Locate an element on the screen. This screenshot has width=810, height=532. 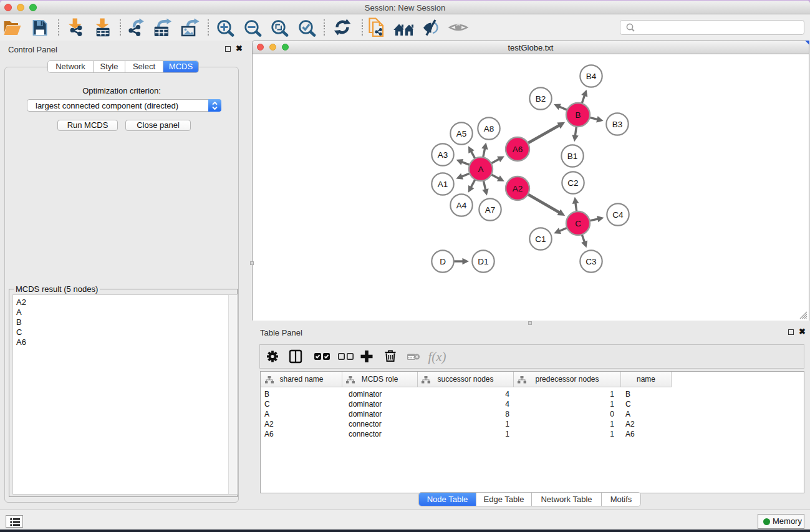
svg-text: A7 is located at coordinates (490, 210).